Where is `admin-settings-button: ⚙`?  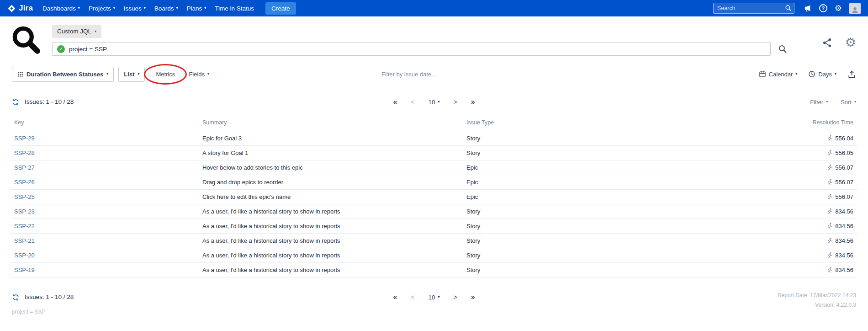 admin-settings-button: ⚙ is located at coordinates (838, 8).